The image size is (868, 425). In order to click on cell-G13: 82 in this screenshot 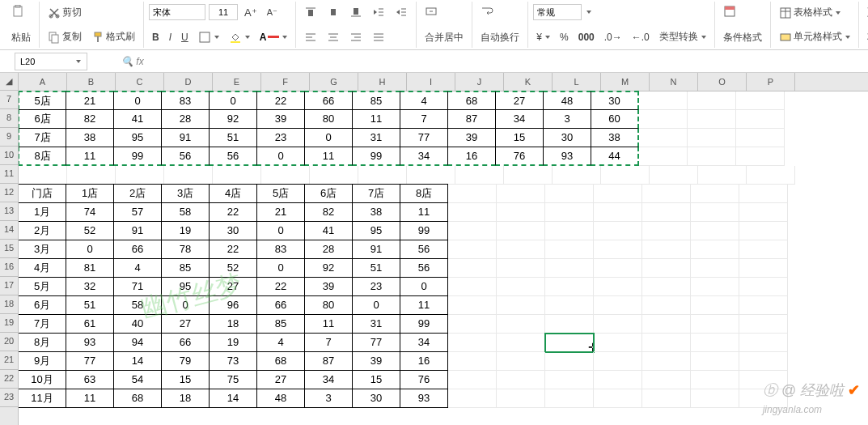, I will do `click(328, 212)`.